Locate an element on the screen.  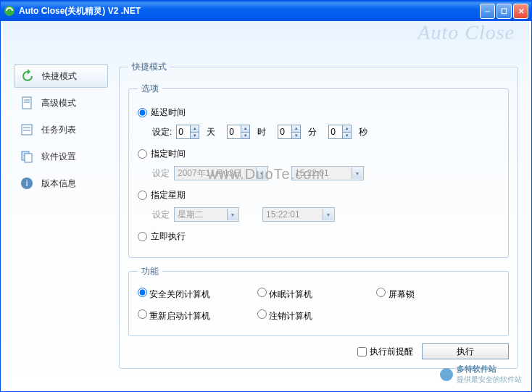
settings-icon is located at coordinates (27, 157).